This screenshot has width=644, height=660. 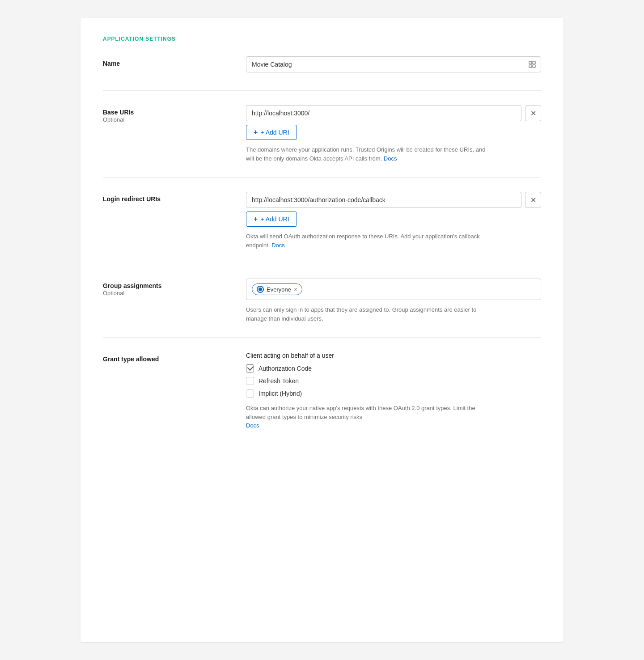 What do you see at coordinates (275, 132) in the screenshot?
I see `base-uri-add-label: + Add URI` at bounding box center [275, 132].